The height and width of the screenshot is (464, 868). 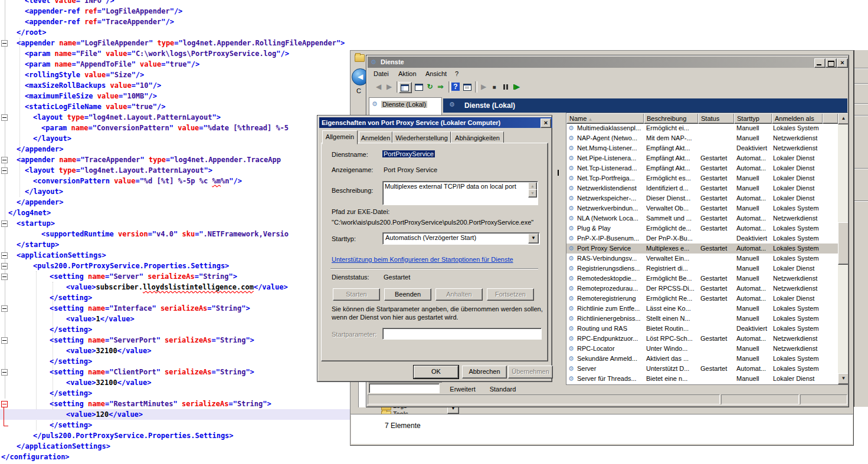 I want to click on service-row: ⚙Richtlinienergebniss...Stellt einen N..…, so click(x=702, y=318).